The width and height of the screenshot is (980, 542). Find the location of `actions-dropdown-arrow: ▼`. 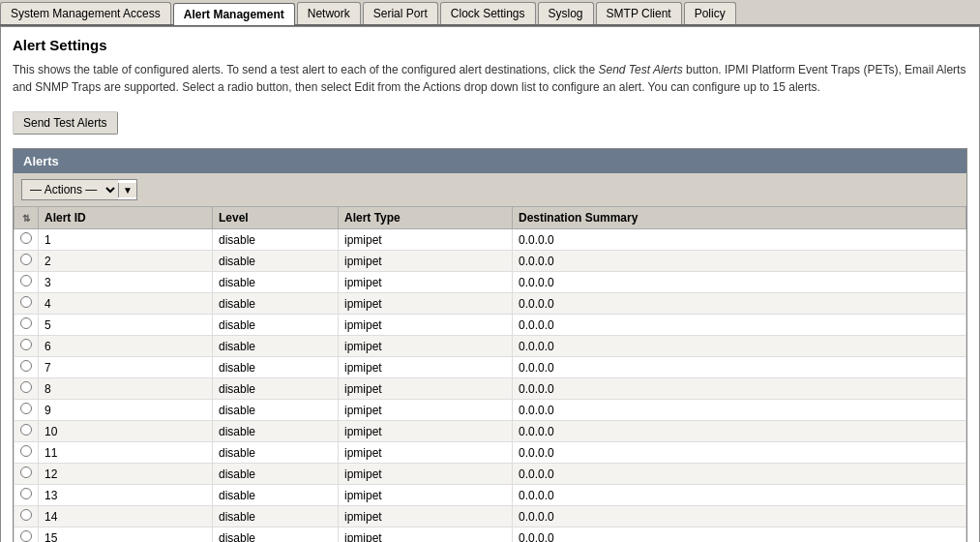

actions-dropdown-arrow: ▼ is located at coordinates (128, 190).